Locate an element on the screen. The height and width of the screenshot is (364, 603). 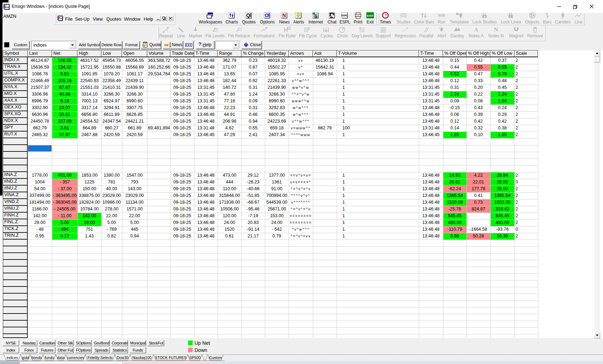
svg-text: O is located at coordinates (267, 15).